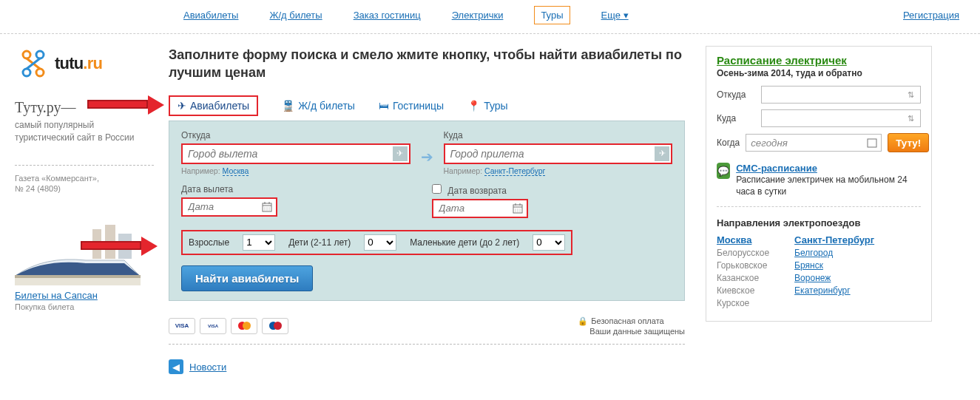  Describe the element at coordinates (320, 243) in the screenshot. I see `children-label: Дети (2-11 лет)` at that location.